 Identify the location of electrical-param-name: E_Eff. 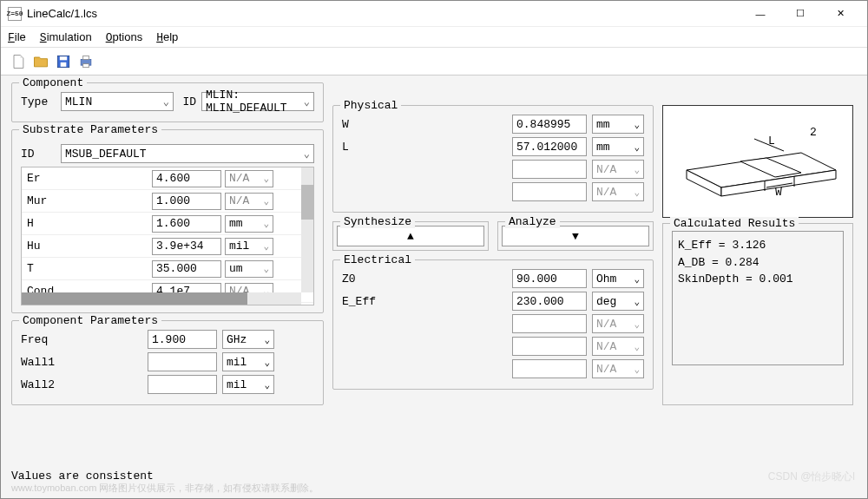
(368, 302).